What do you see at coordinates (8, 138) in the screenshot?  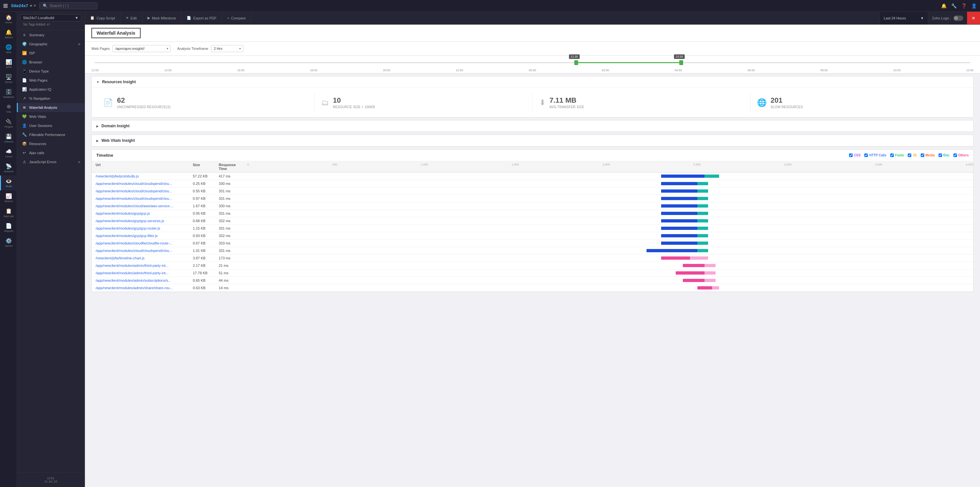 I see `sidebar-item-vmware: 💾 VMware` at bounding box center [8, 138].